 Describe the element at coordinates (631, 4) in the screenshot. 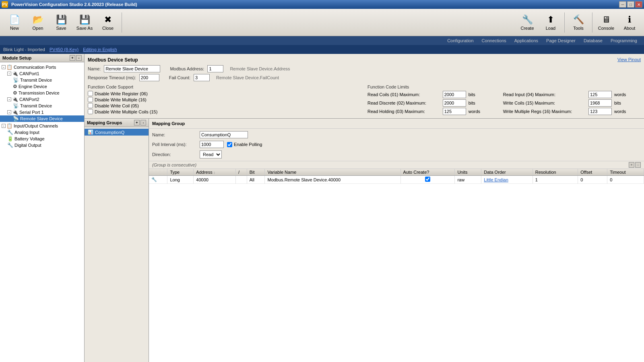

I see `maximize-button: □` at that location.